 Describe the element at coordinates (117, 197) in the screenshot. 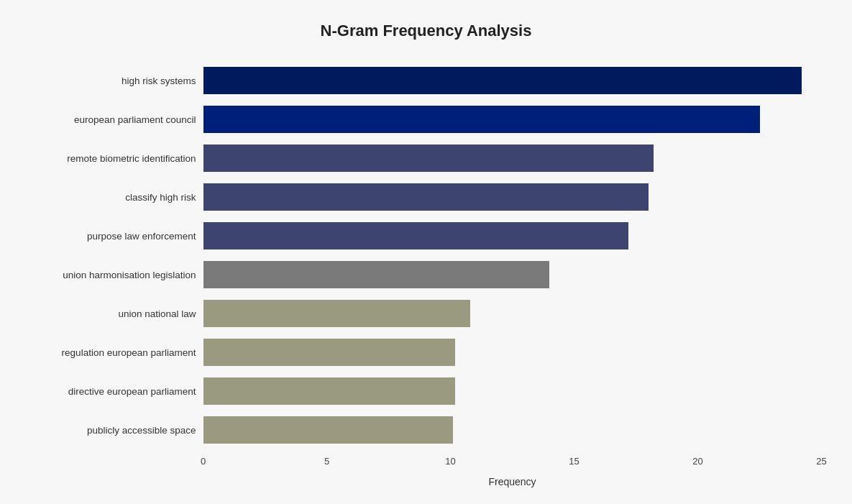

I see `bar-label: classify high risk` at that location.